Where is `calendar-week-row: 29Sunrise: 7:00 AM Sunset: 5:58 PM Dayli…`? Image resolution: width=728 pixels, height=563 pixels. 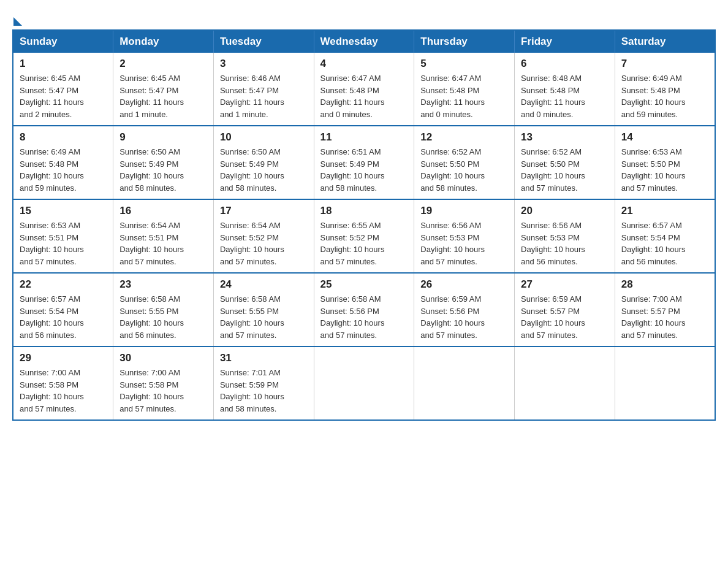
calendar-week-row: 29Sunrise: 7:00 AM Sunset: 5:58 PM Dayli… is located at coordinates (364, 383).